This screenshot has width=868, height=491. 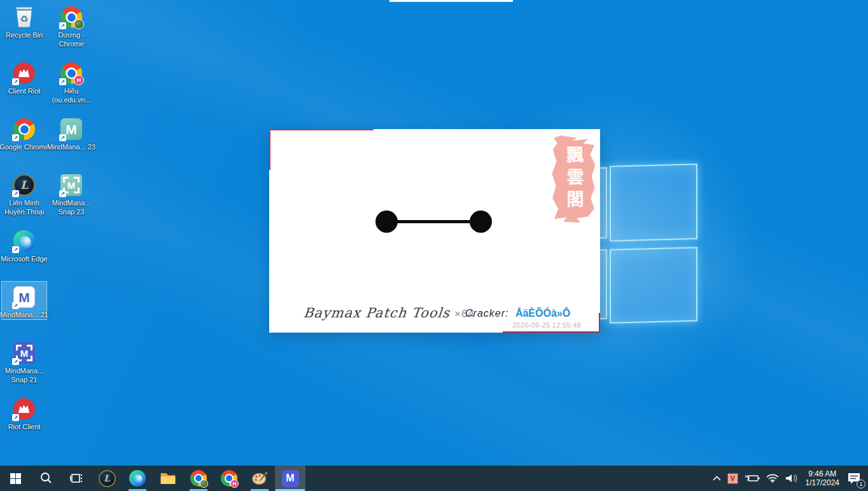 I want to click on stray-window-edge, so click(x=451, y=1).